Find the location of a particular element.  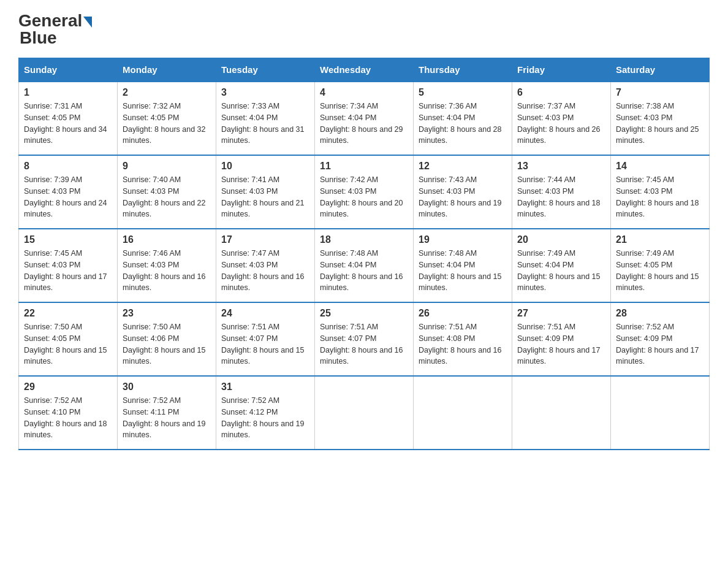

calendar-cell: 27 Sunrise: 7:51 AMSunset: 4:09 PMDaylig… is located at coordinates (561, 339).